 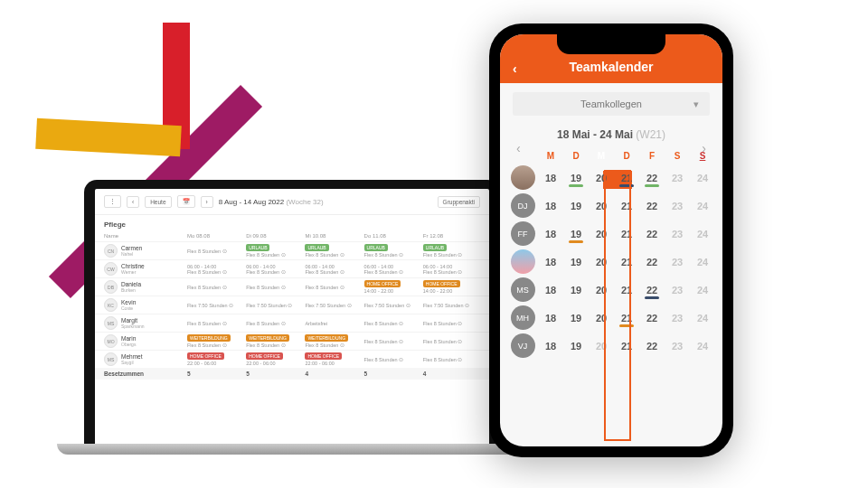 I want to click on filter-icon: ⋮, so click(x=112, y=202).